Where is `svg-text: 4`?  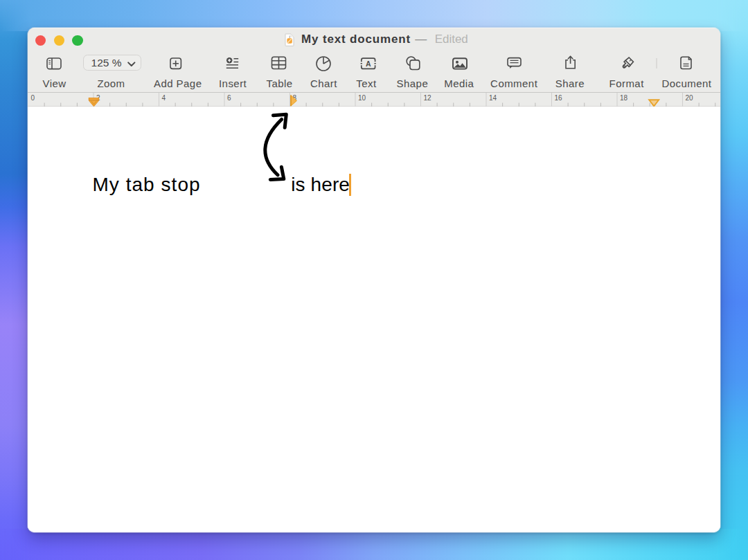
svg-text: 4 is located at coordinates (164, 98).